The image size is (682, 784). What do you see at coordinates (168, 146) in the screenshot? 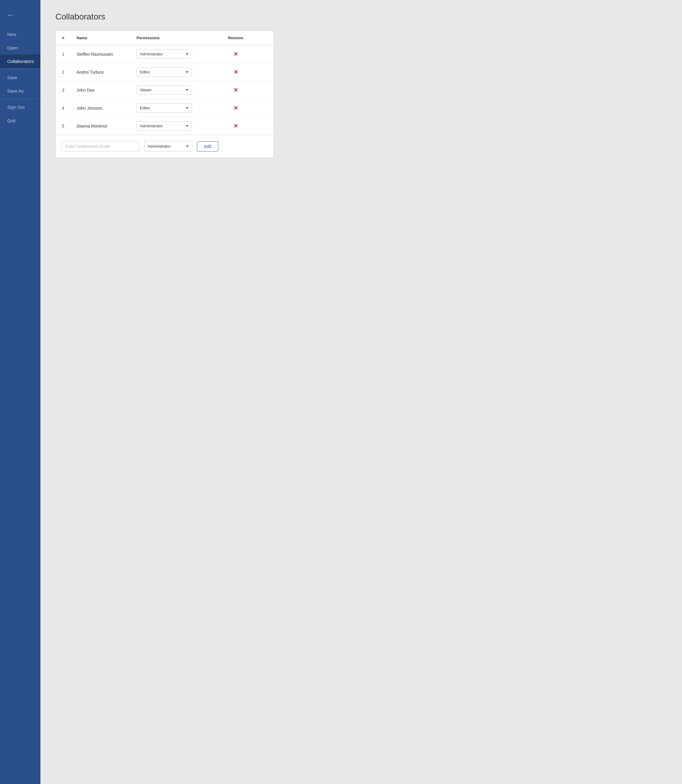
I see `add-permission-select: AdministratorEditorViewer` at bounding box center [168, 146].